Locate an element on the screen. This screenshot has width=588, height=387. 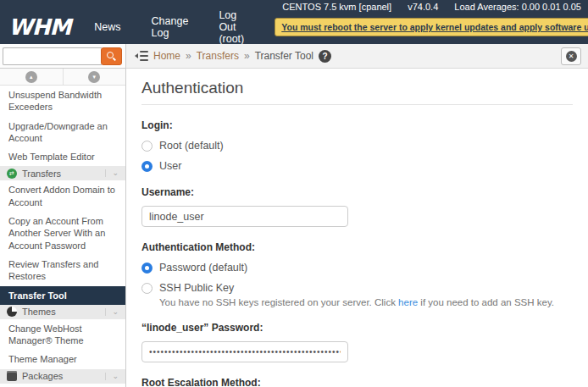
chevron-down-icon: ▼ is located at coordinates (94, 77).